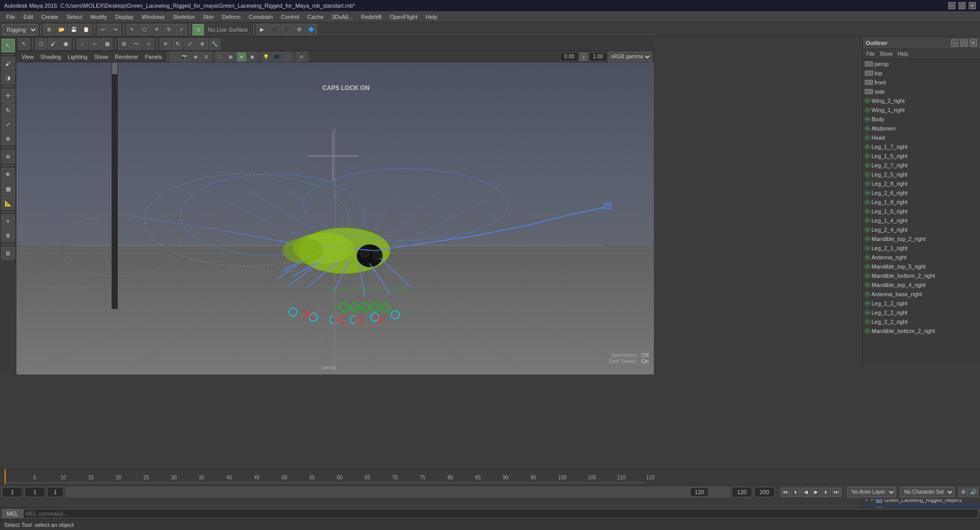 Image resolution: width=980 pixels, height=530 pixels. I want to click on select-tool-button: ↖, so click(132, 30).